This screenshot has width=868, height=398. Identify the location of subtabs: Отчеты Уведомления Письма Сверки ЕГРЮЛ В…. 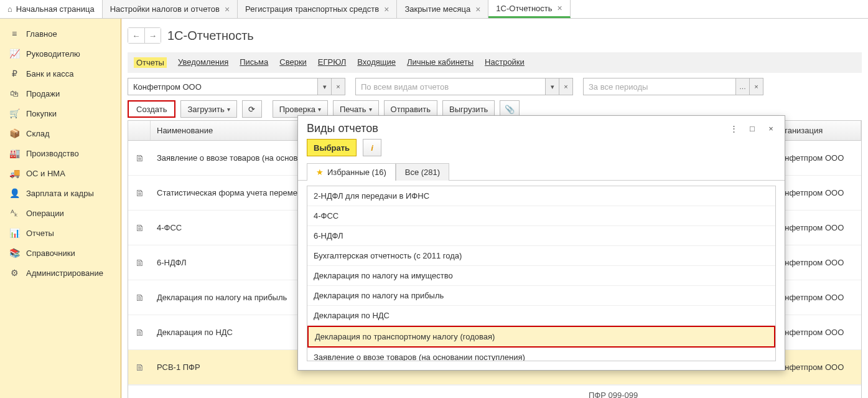
(495, 62).